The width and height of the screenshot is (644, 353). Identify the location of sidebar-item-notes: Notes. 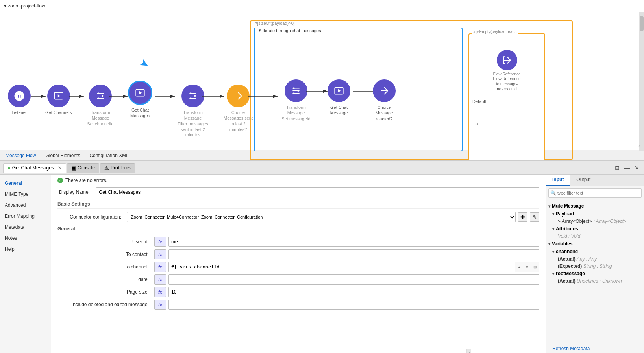
(25, 238).